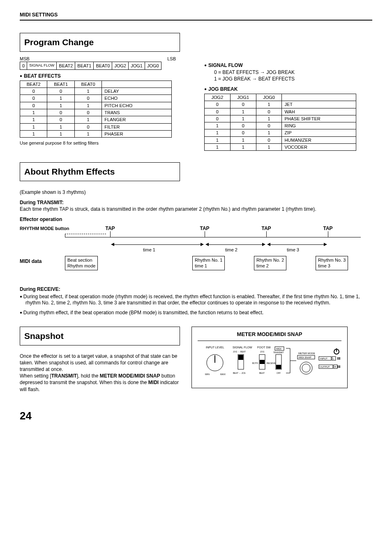 This screenshot has height=555, width=392. Describe the element at coordinates (293, 250) in the screenshot. I see `time3-label: time 3` at that location.